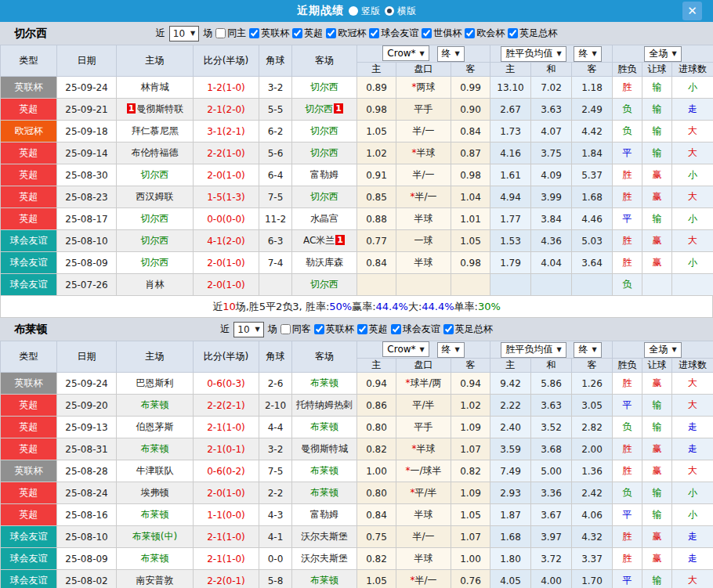  What do you see at coordinates (400, 33) in the screenshot?
I see `league-label: 球会友谊` at bounding box center [400, 33].